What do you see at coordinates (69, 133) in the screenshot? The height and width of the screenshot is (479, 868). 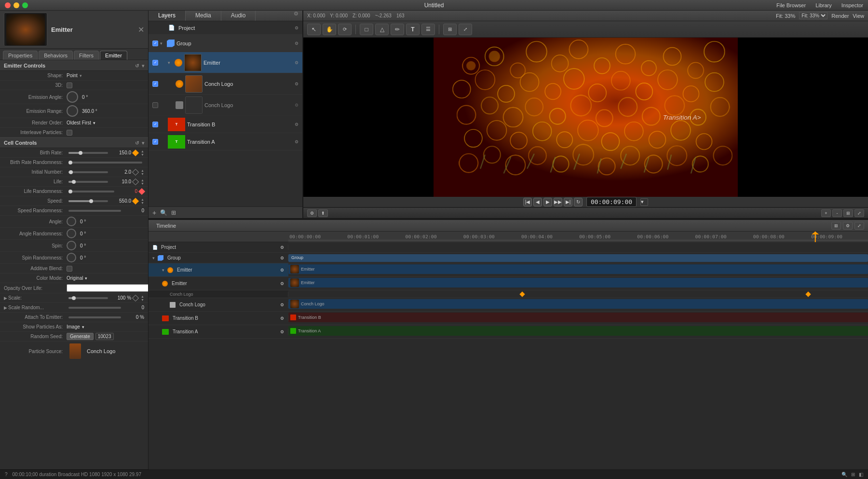 I see `interleave-checkbox` at bounding box center [69, 133].